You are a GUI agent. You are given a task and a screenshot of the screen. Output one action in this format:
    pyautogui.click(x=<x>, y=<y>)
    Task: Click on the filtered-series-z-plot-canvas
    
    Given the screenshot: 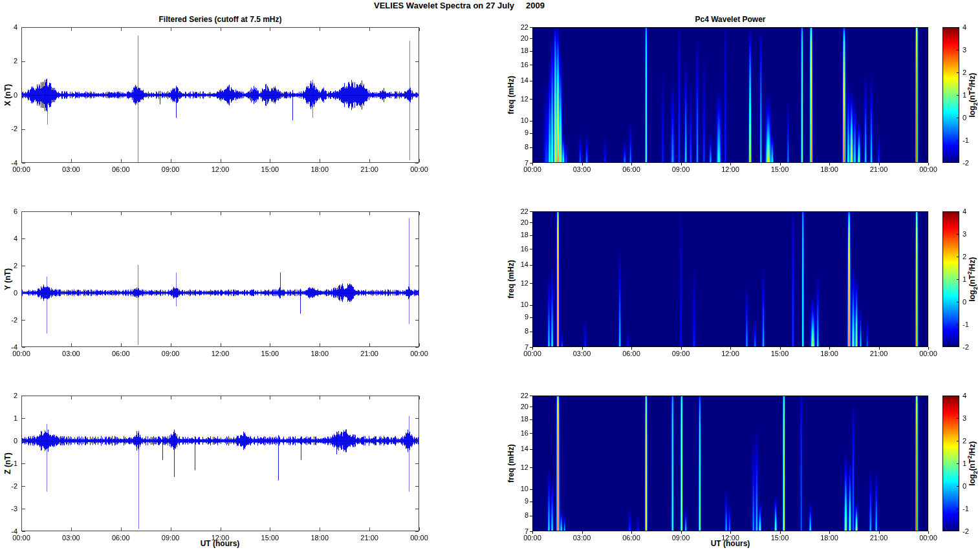 What is the action you would take?
    pyautogui.click(x=220, y=463)
    